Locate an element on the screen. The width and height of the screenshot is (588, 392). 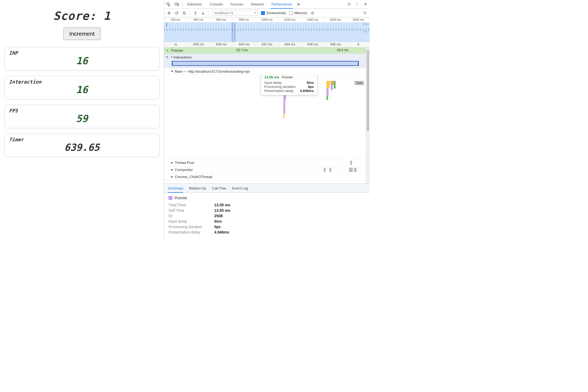
ruler-tick: 638 ms is located at coordinates (221, 45).